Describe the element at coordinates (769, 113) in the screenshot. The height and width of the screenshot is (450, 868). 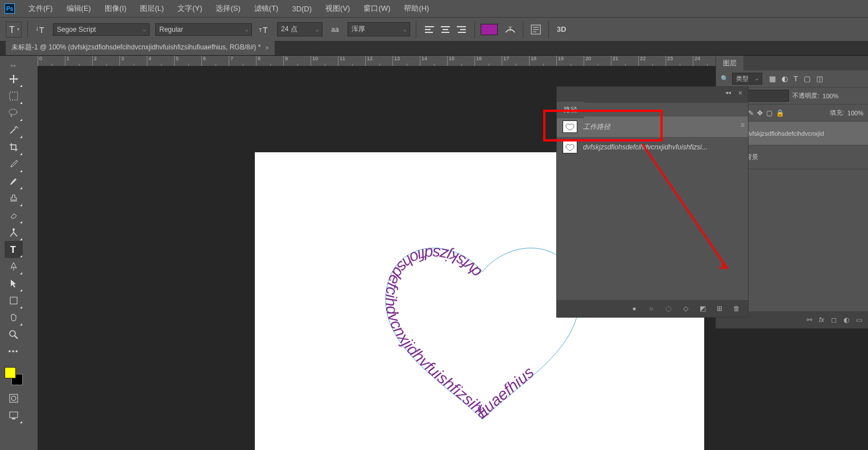
I see `lock-artboard-icon: ▢` at that location.